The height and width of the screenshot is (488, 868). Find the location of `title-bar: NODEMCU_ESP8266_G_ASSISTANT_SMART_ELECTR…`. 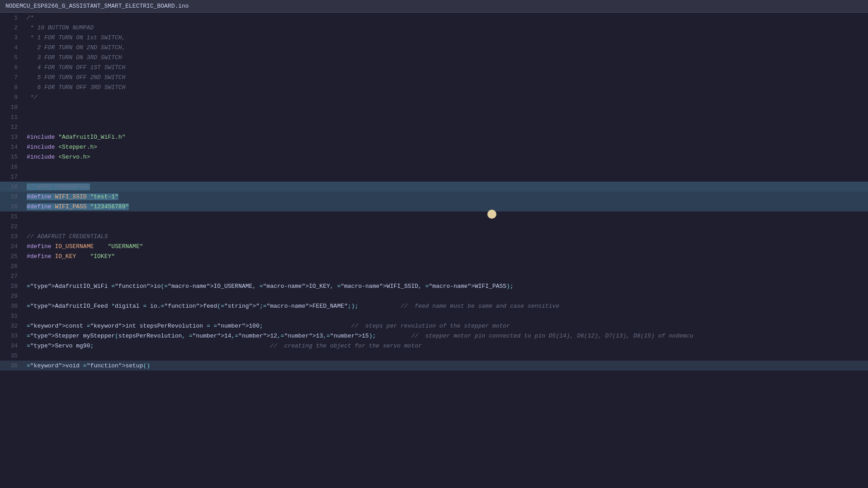

title-bar: NODEMCU_ESP8266_G_ASSISTANT_SMART_ELECTR… is located at coordinates (434, 6).